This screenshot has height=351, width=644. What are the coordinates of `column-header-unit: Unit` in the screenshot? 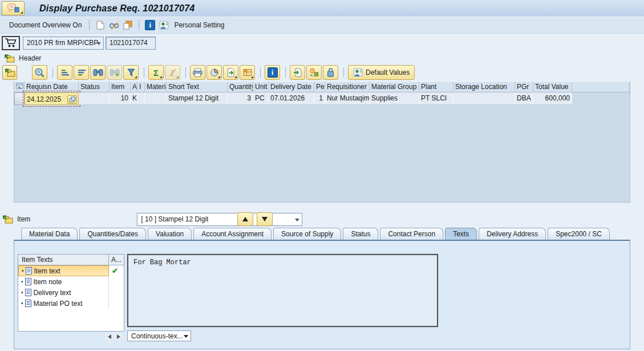 It's located at (261, 87).